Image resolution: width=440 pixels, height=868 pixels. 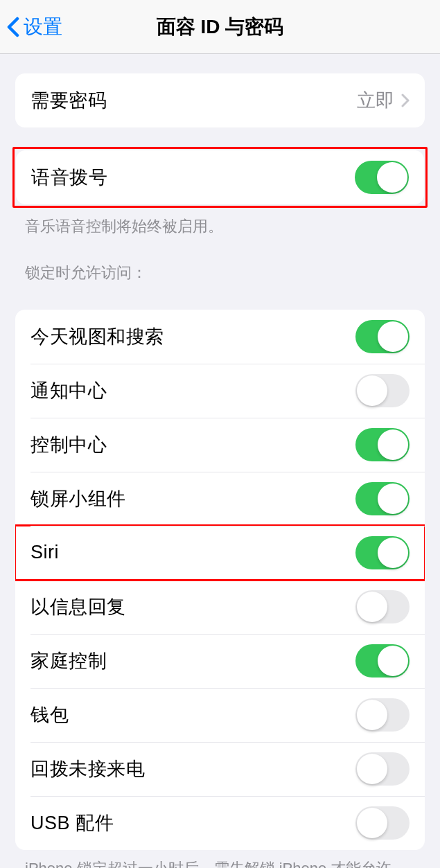 What do you see at coordinates (69, 661) in the screenshot?
I see `label-home-control: 家庭控制` at bounding box center [69, 661].